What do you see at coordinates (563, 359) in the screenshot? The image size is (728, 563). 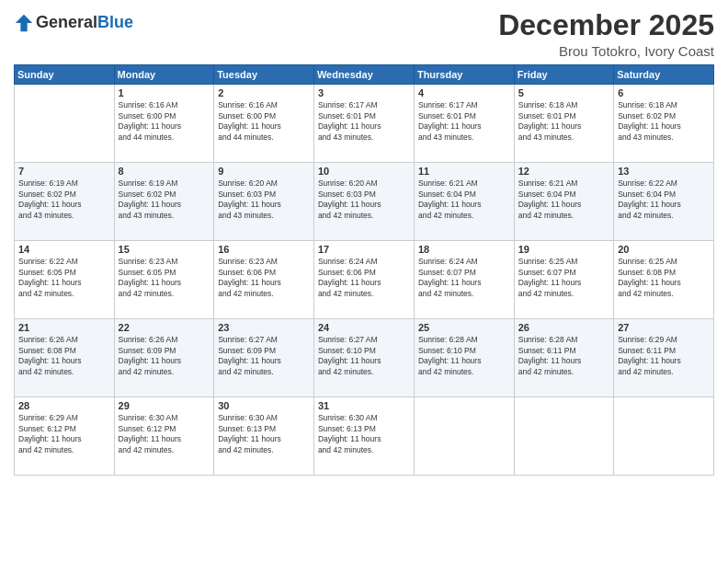 I see `calendar-cell: 26Sunrise: 6:28 AMSunset: 6:11 PMDayligh…` at bounding box center [563, 359].